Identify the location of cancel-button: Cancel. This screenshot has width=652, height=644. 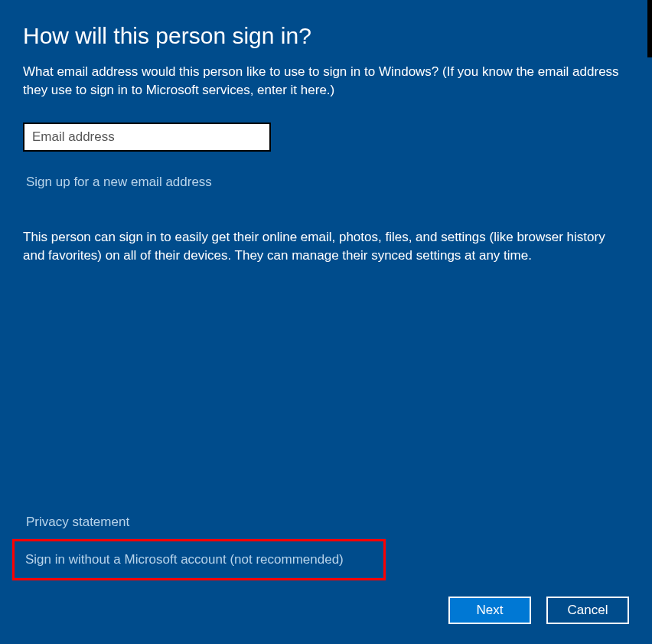
(588, 610).